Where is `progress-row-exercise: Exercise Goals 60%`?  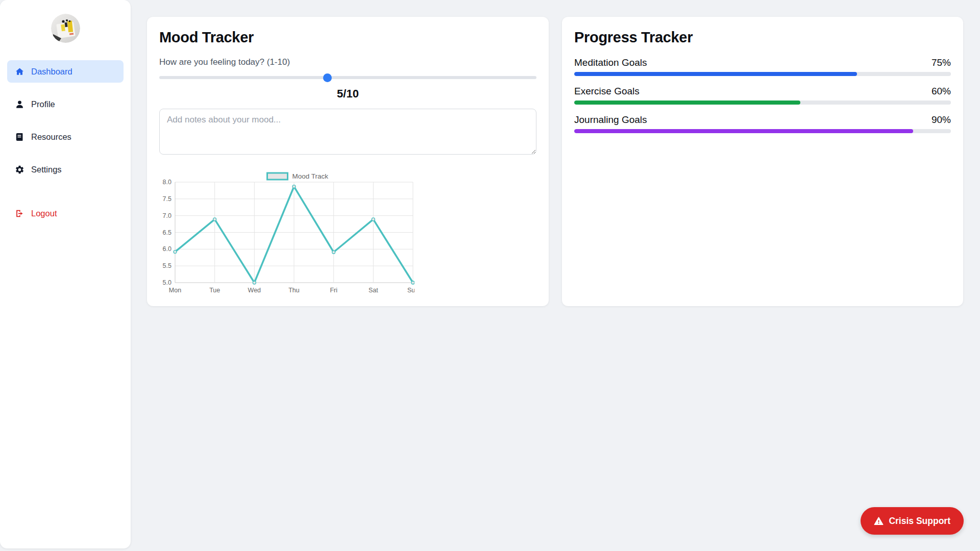
progress-row-exercise: Exercise Goals 60% is located at coordinates (763, 95).